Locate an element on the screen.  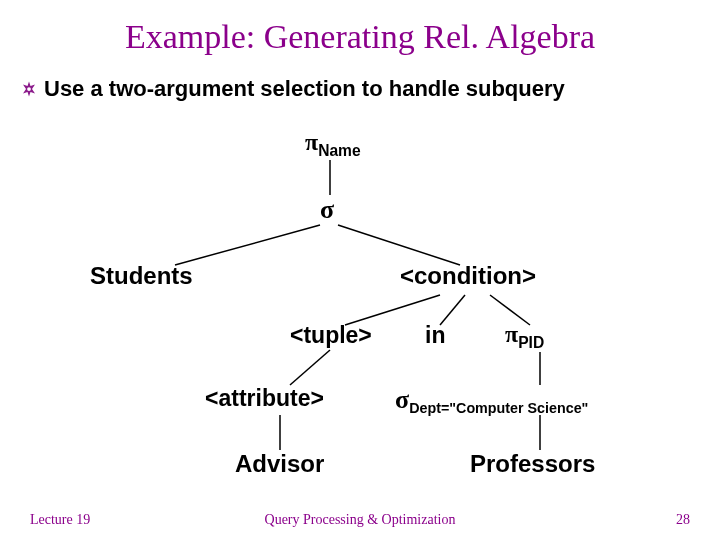
node-tuple: <tuple> is located at coordinates (331, 336).